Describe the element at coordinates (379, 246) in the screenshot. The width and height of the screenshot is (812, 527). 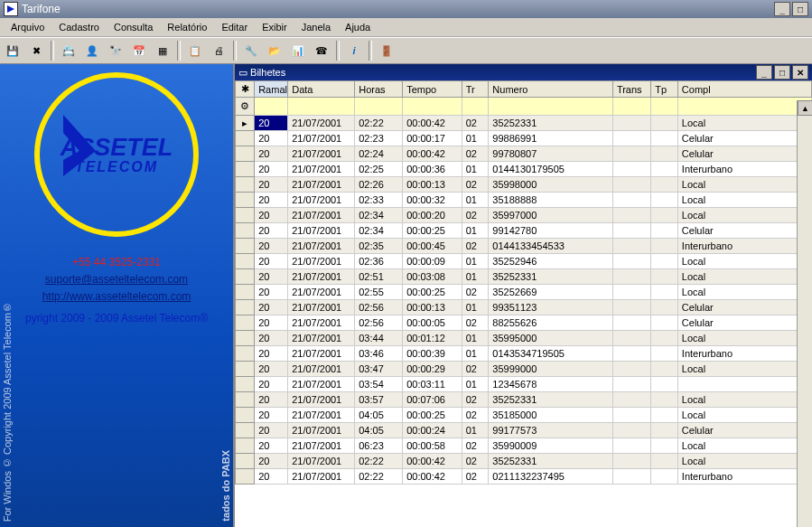
I see `cell-horas: 02:35` at that location.